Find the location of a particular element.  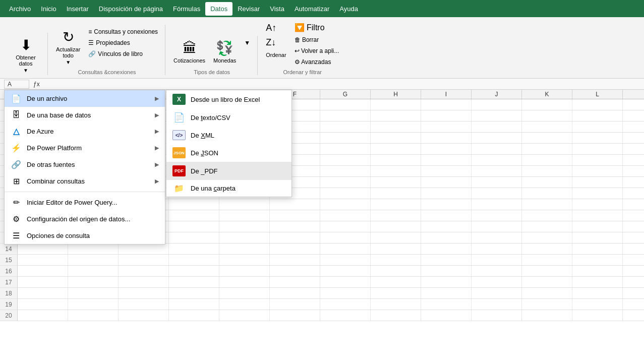

desde-libro-excel-label: Desde un libro de Excel is located at coordinates (225, 100).